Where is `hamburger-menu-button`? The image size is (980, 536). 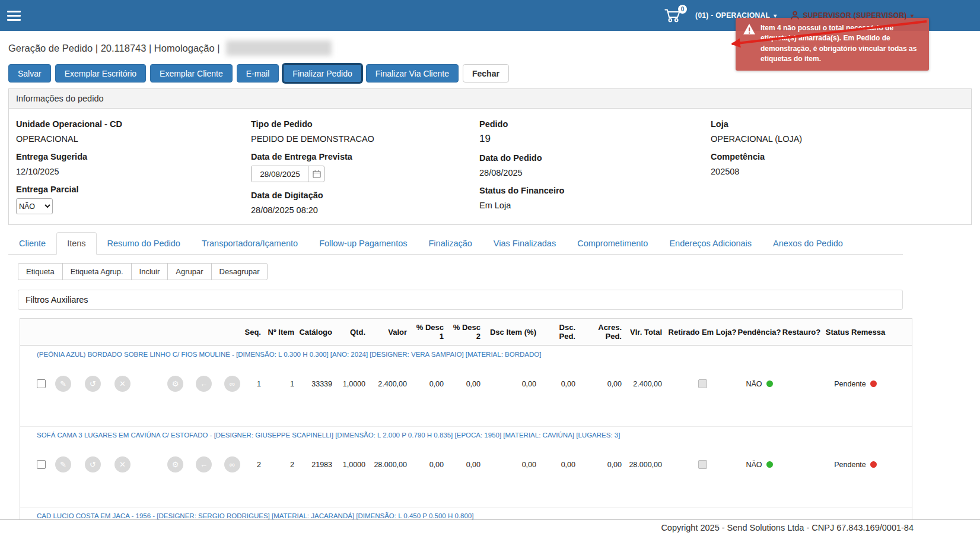
hamburger-menu-button is located at coordinates (19, 15).